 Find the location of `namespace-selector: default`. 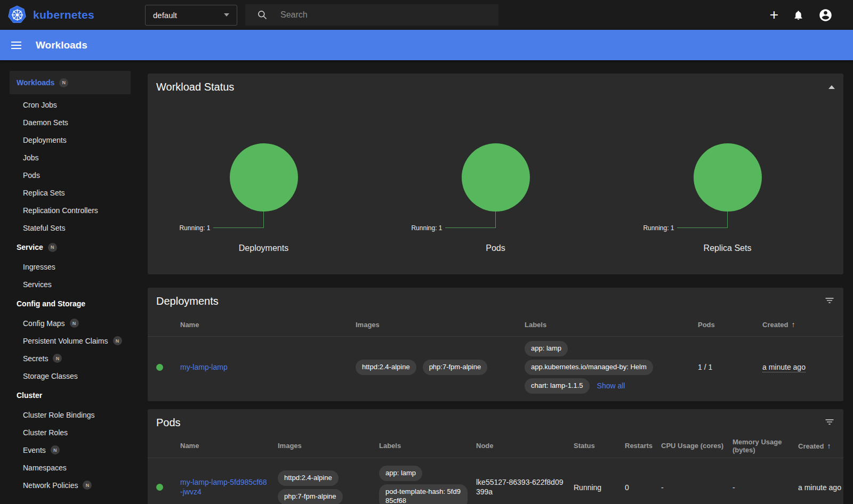

namespace-selector: default is located at coordinates (191, 15).